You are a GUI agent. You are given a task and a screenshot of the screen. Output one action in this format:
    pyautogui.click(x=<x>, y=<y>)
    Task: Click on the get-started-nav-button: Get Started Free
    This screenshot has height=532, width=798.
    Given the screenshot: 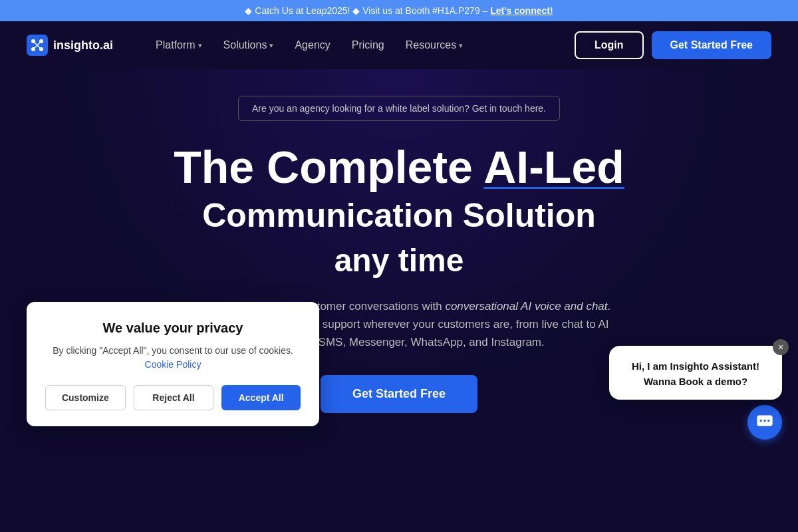 What is the action you would take?
    pyautogui.click(x=712, y=45)
    